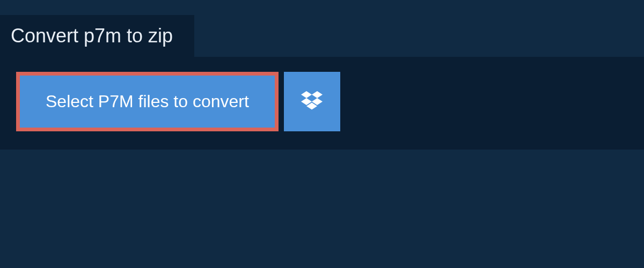  What do you see at coordinates (312, 102) in the screenshot?
I see `dropbox-button` at bounding box center [312, 102].